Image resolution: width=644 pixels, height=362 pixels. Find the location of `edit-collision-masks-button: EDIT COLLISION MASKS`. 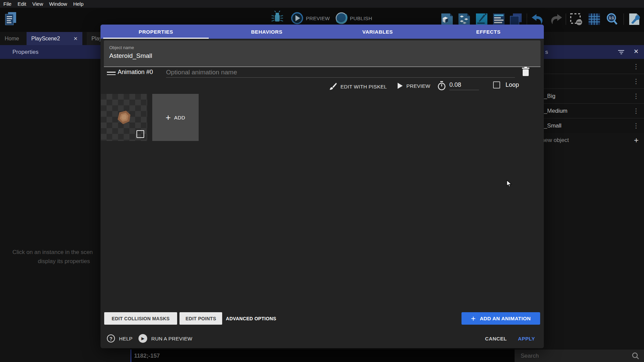

edit-collision-masks-button: EDIT COLLISION MASKS is located at coordinates (140, 318).